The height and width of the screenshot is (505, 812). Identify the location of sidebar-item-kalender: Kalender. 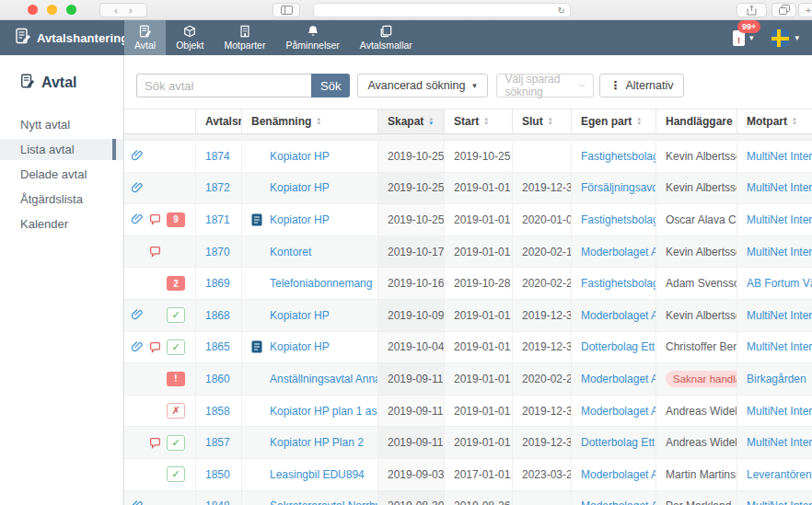
(62, 224).